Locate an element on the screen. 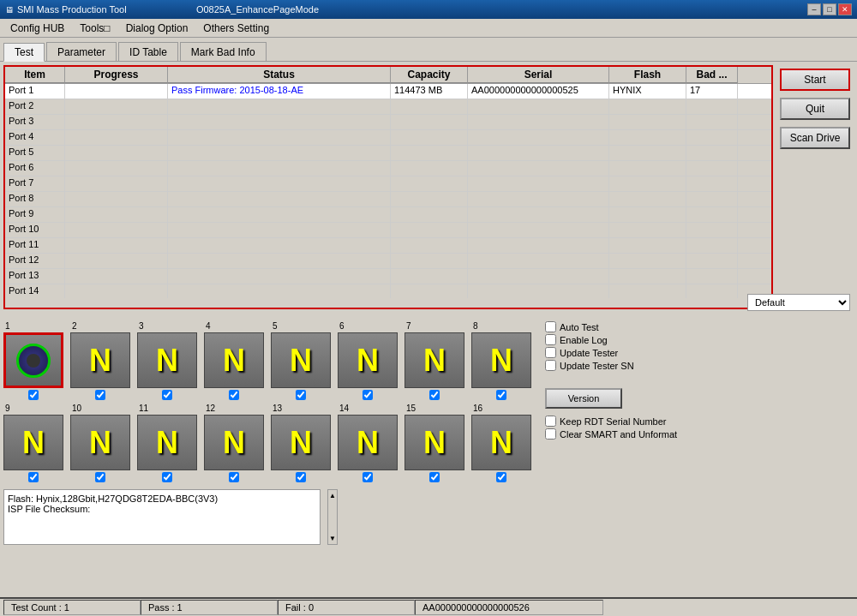  table-row: Port 3 is located at coordinates (388, 123).